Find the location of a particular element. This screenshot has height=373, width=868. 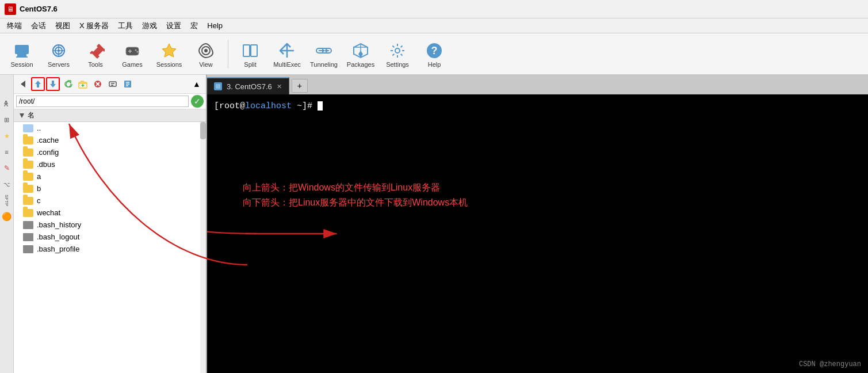

side-icon-star: ★ is located at coordinates (7, 136).